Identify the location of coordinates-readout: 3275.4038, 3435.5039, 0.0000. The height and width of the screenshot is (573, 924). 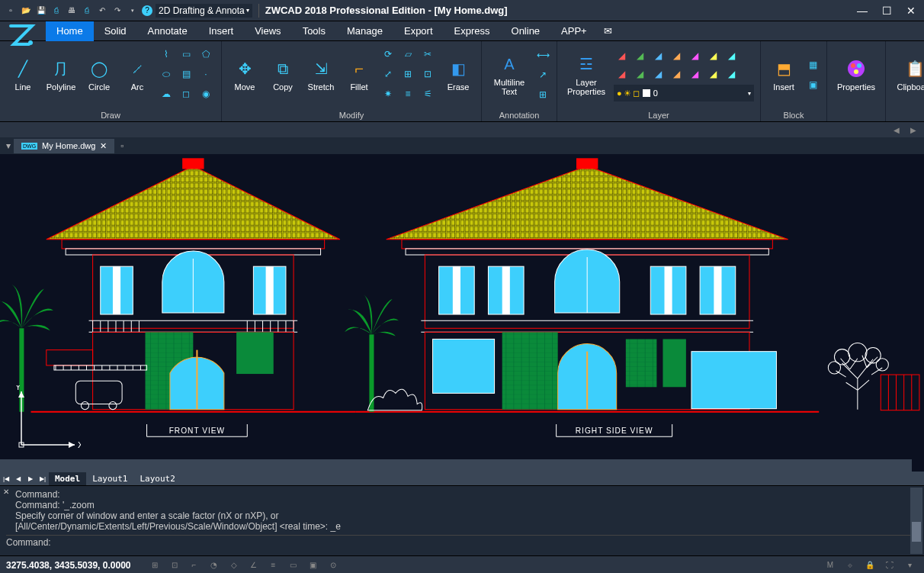
(69, 565).